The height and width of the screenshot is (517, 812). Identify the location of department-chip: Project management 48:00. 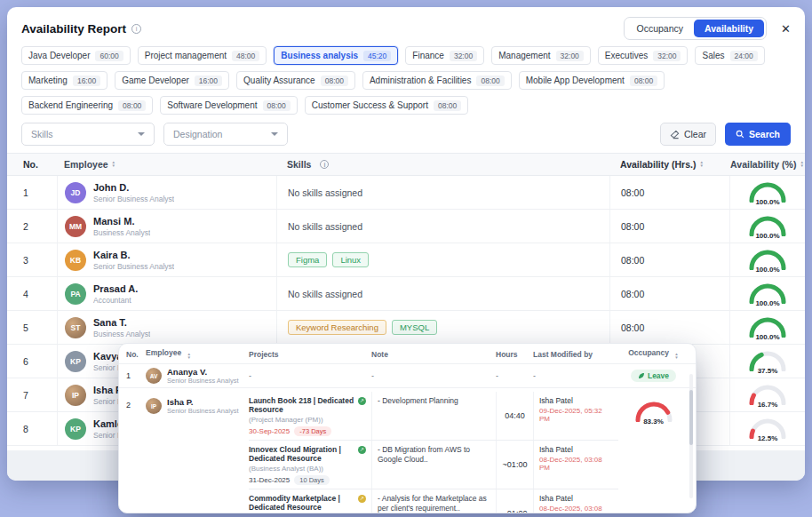
(203, 55).